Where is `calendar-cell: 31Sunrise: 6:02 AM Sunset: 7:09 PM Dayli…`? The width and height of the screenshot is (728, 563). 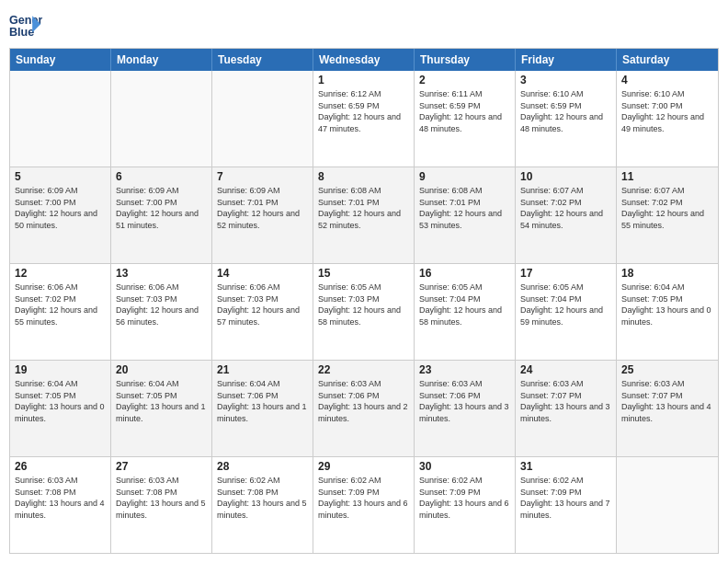
calendar-cell: 31Sunrise: 6:02 AM Sunset: 7:09 PM Dayli… is located at coordinates (566, 505).